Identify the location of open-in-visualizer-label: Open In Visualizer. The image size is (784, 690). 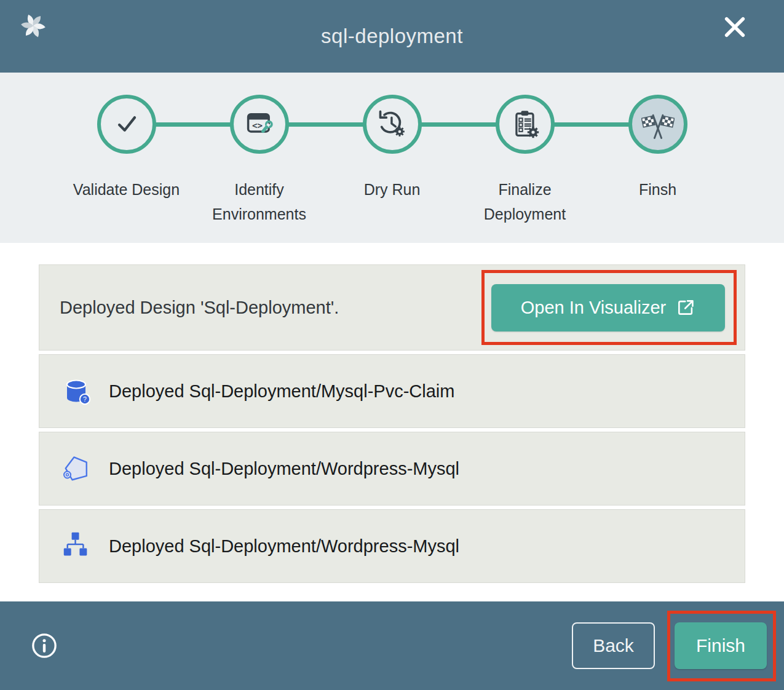
(593, 307).